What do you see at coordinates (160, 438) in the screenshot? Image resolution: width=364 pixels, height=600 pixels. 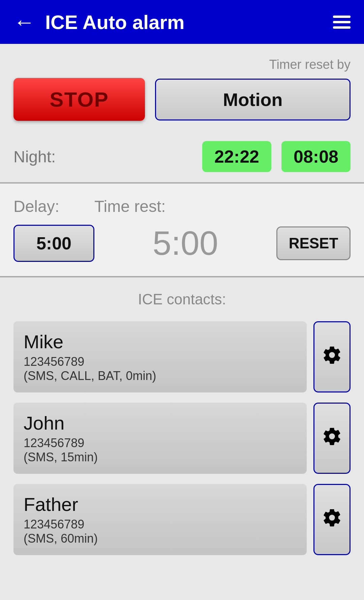 I see `contact-card-john: John 123456789 (SMS, 15min)` at bounding box center [160, 438].